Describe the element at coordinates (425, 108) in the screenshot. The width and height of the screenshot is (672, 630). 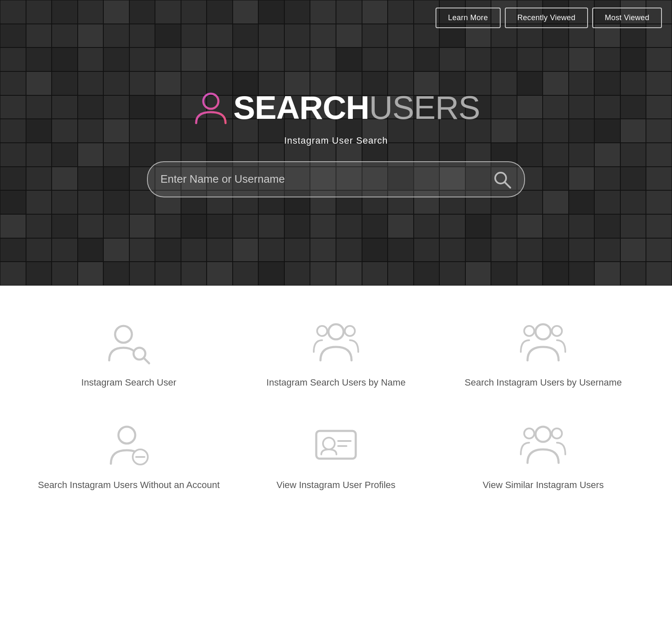
I see `logo-users-text: USERS` at that location.